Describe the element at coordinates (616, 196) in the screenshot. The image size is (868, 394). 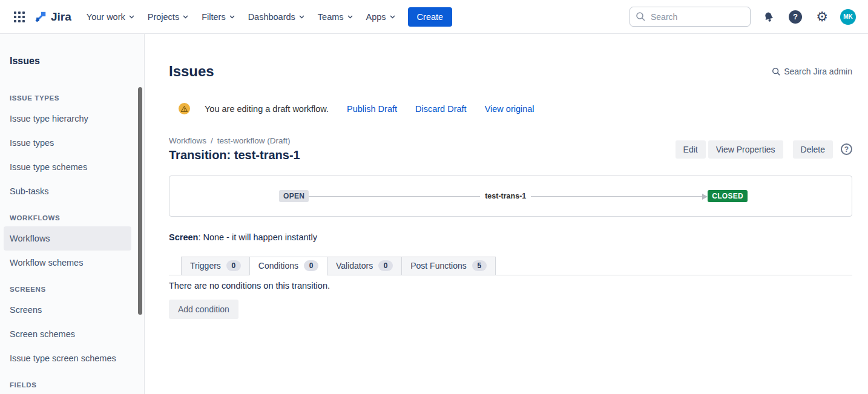
I see `diagram-line-right-arrow` at that location.